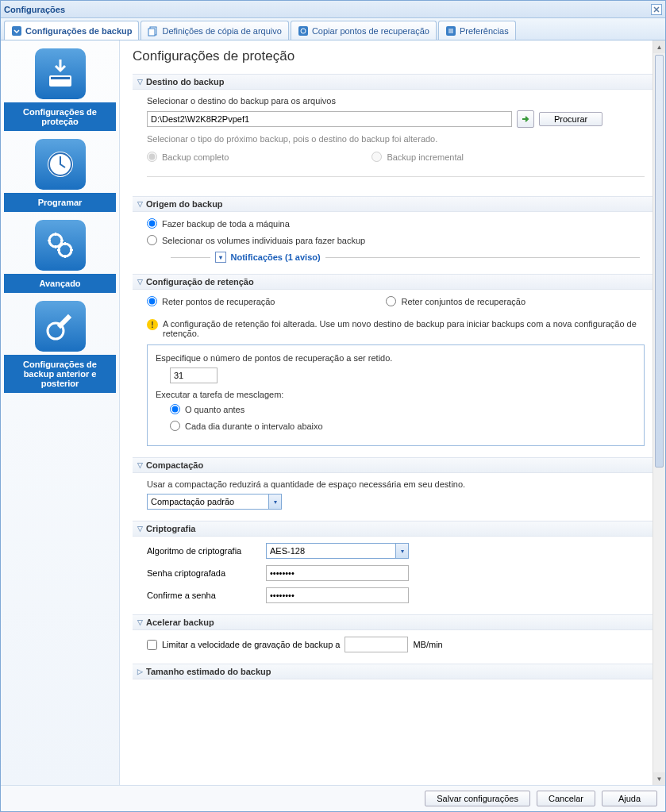 This screenshot has height=812, width=666. What do you see at coordinates (427, 645) in the screenshot?
I see `throttle-unit: MB/min` at bounding box center [427, 645].